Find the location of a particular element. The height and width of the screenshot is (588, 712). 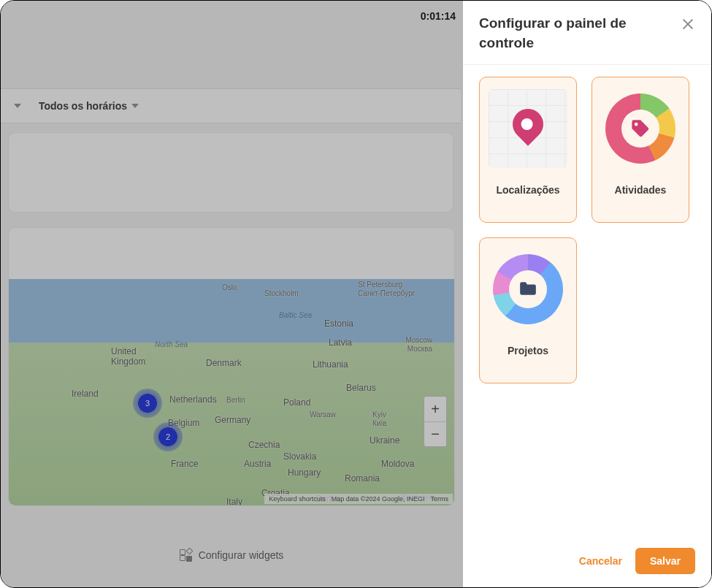

country-label: Ireland is located at coordinates (85, 394).